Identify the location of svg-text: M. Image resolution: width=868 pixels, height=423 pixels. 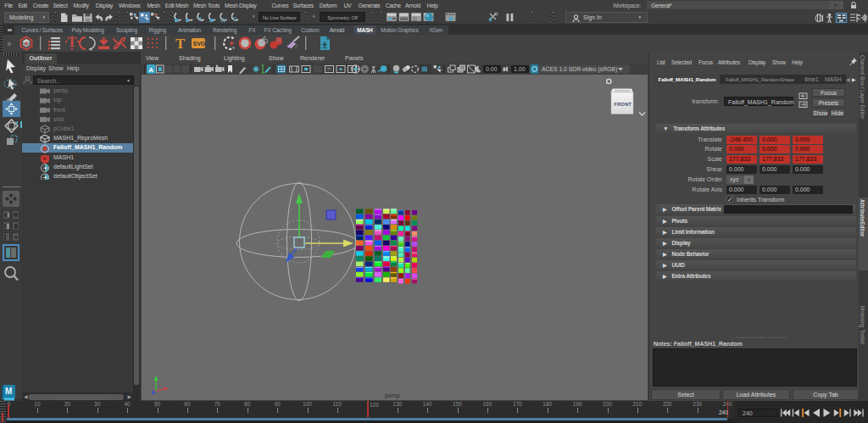
(8, 392).